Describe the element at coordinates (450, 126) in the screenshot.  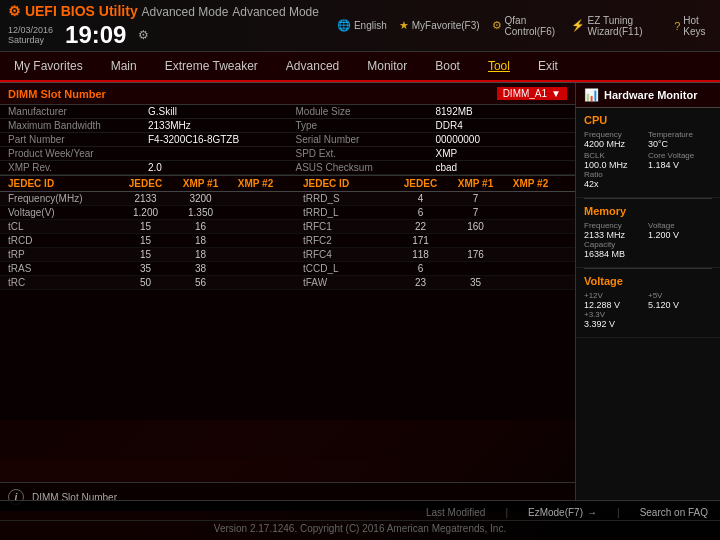
I see `type-value: DDR4` at that location.